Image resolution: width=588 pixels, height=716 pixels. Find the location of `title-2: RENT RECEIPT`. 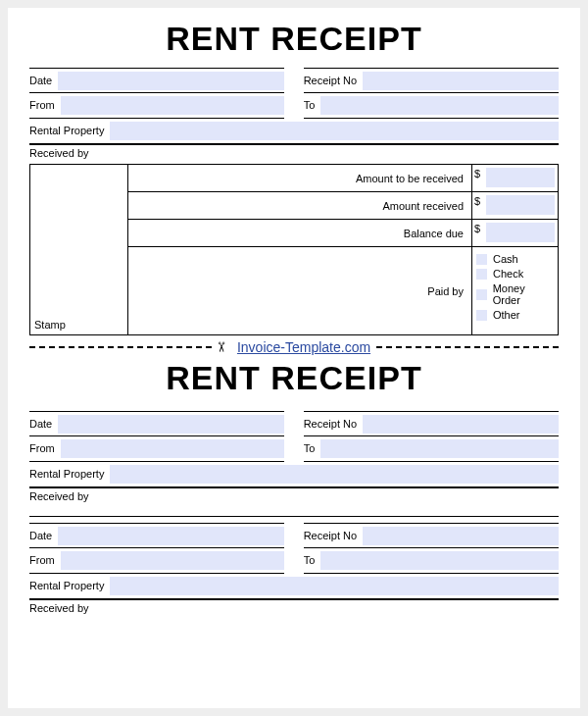

title-2: RENT RECEIPT is located at coordinates (294, 379).